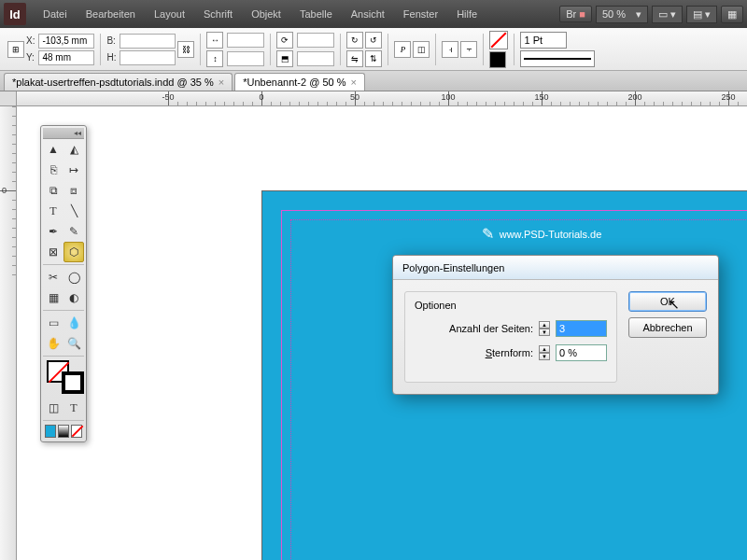  Describe the element at coordinates (544, 357) in the screenshot. I see `star-down: ▼` at that location.